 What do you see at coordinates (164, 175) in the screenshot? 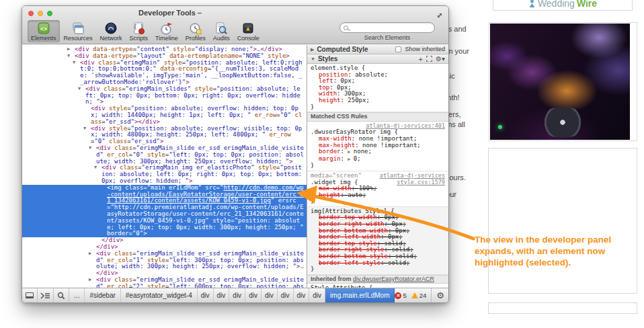
I see `dom-tree-row: ▼<div class="erimgMain_img er_elasticPho…` at bounding box center [164, 175].